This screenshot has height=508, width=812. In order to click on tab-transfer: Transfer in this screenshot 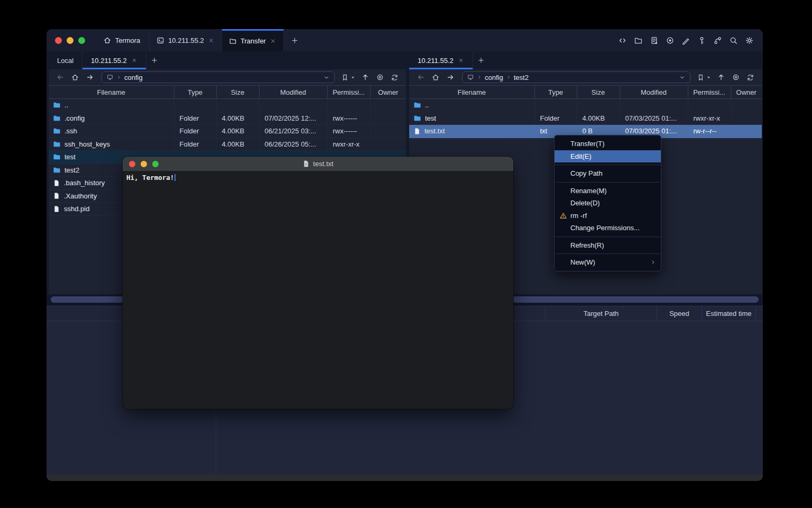, I will do `click(253, 40)`.